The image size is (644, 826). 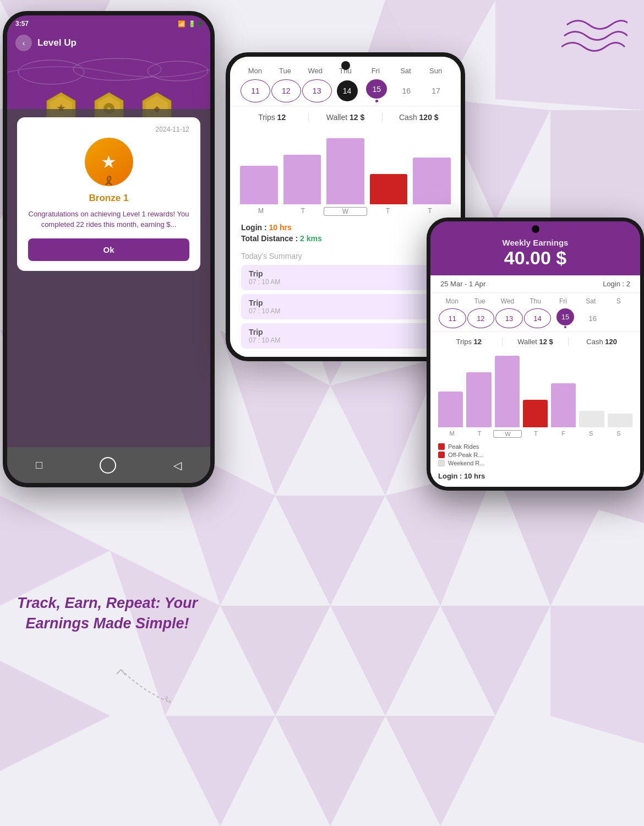 I want to click on p-label-t1: T, so click(x=479, y=434).